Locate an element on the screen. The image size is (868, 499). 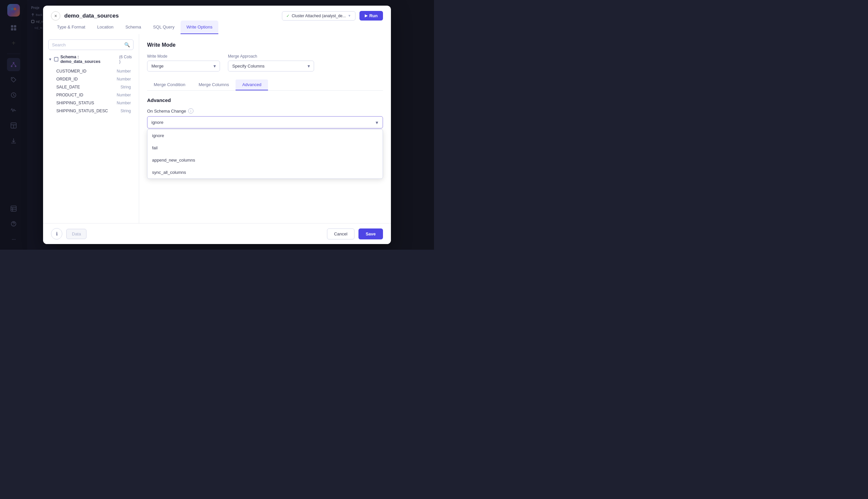
list-item: SALE_DATEString is located at coordinates (91, 87).